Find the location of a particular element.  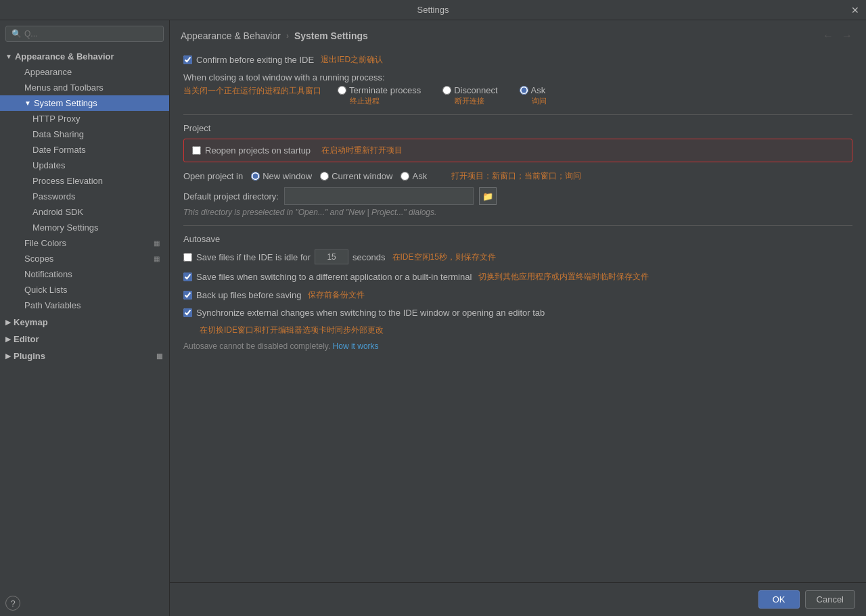

reopen-projects-checkbox is located at coordinates (196, 150).